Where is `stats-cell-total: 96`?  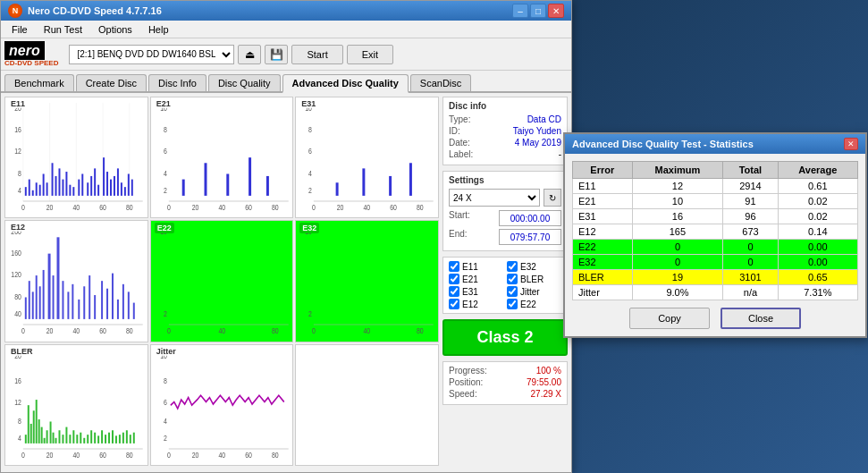 stats-cell-total: 96 is located at coordinates (751, 216).